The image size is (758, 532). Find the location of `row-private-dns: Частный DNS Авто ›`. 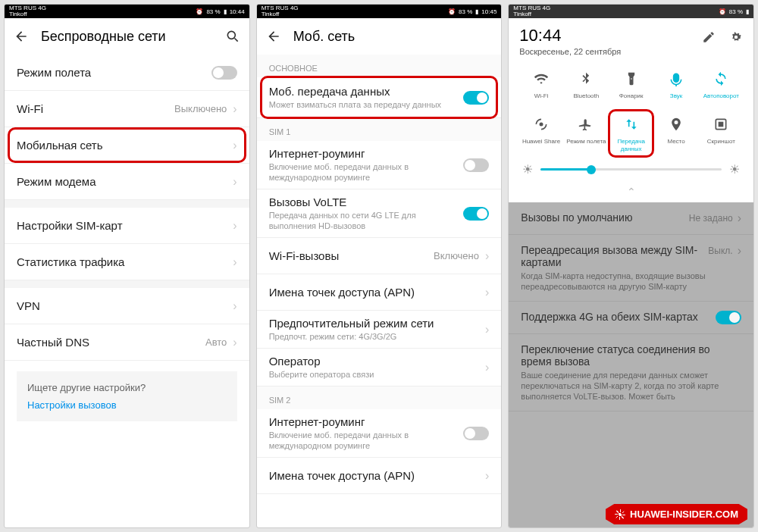

row-private-dns: Частный DNS Авто › is located at coordinates (127, 343).